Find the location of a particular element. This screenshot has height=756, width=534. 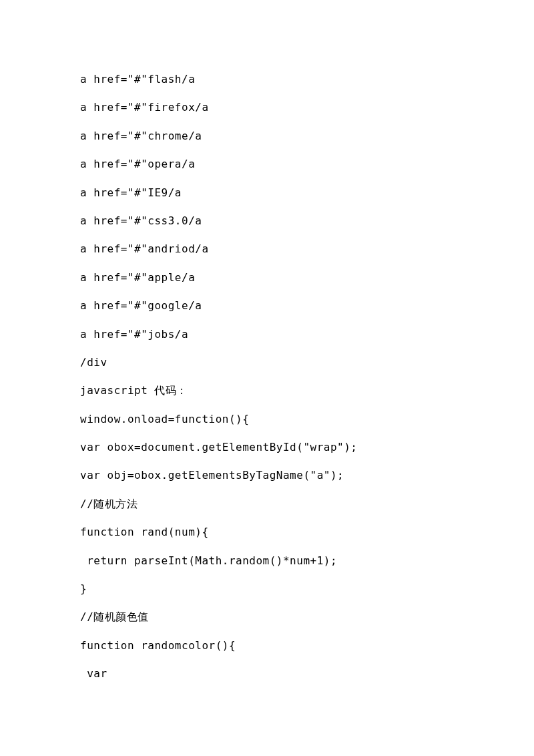

code-line: a href="#"opera/a is located at coordinates (267, 164).